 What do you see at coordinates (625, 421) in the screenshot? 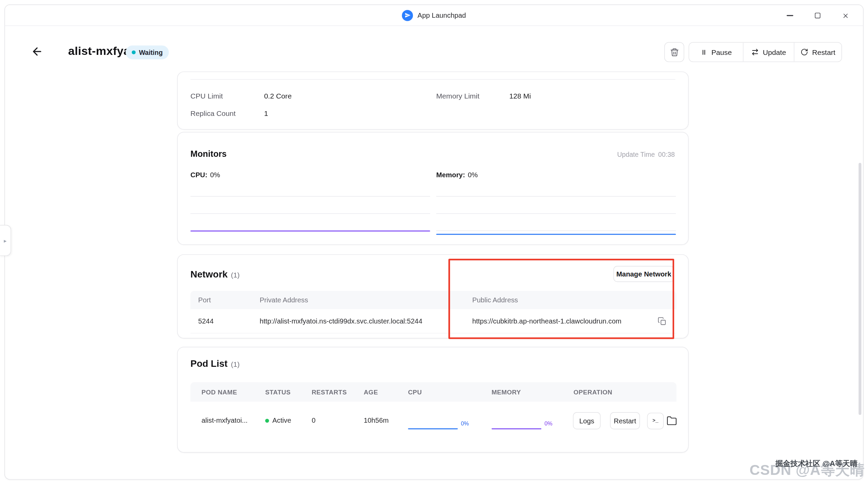
I see `pod-restart-button: Restart` at bounding box center [625, 421].